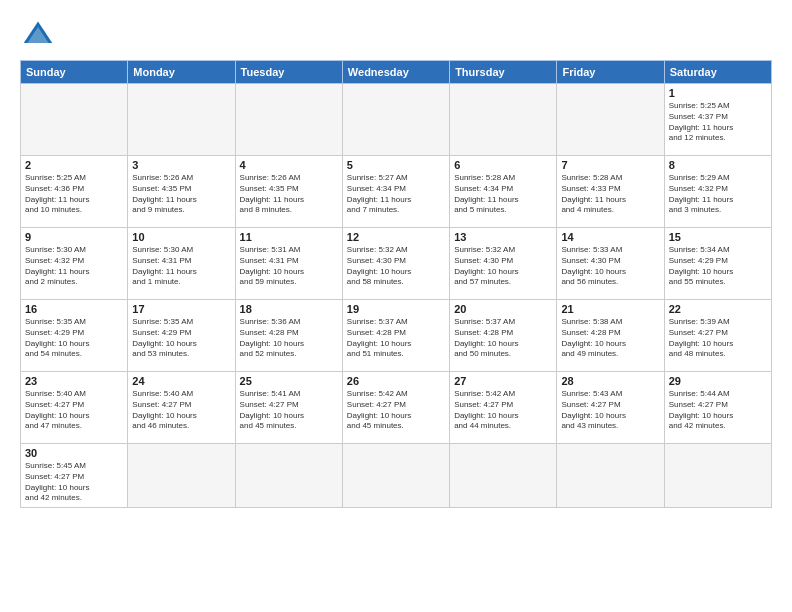  What do you see at coordinates (610, 338) in the screenshot?
I see `day-info: Sunrise: 5:38 AM Sunset: 4:28 PM Dayligh…` at bounding box center [610, 338].